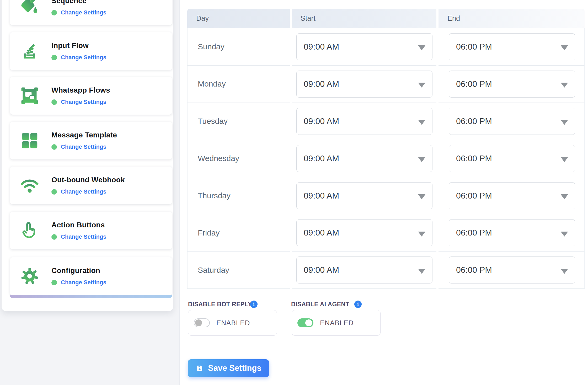 The image size is (588, 385). What do you see at coordinates (30, 51) in the screenshot?
I see `stack-icon` at bounding box center [30, 51].